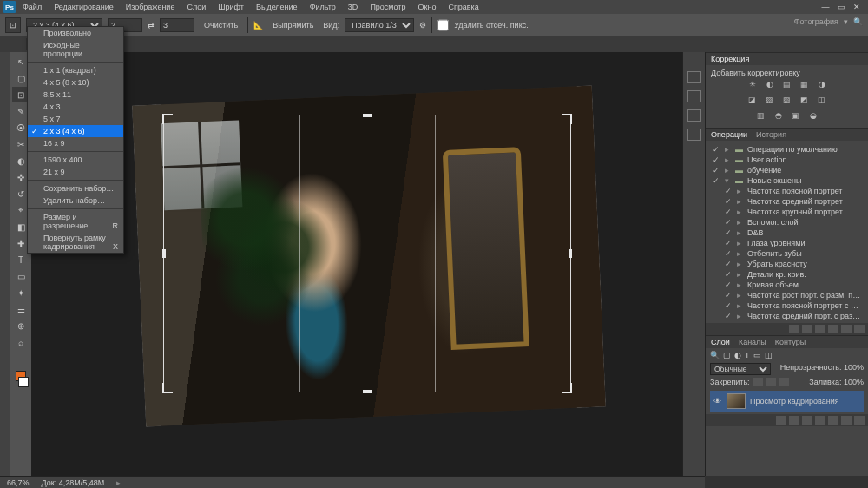 This screenshot has height=488, width=868. What do you see at coordinates (794, 329) in the screenshot?
I see `stop-icon` at bounding box center [794, 329].